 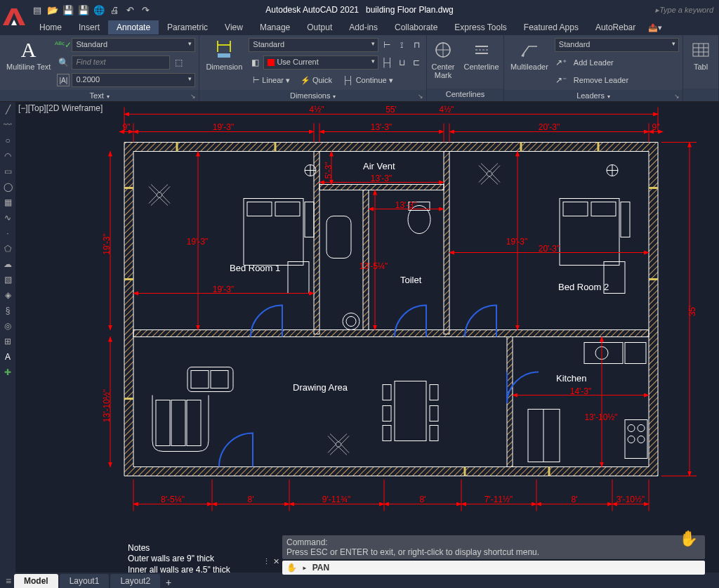 I want to click on centerline-button: Centerline, so click(x=481, y=55).